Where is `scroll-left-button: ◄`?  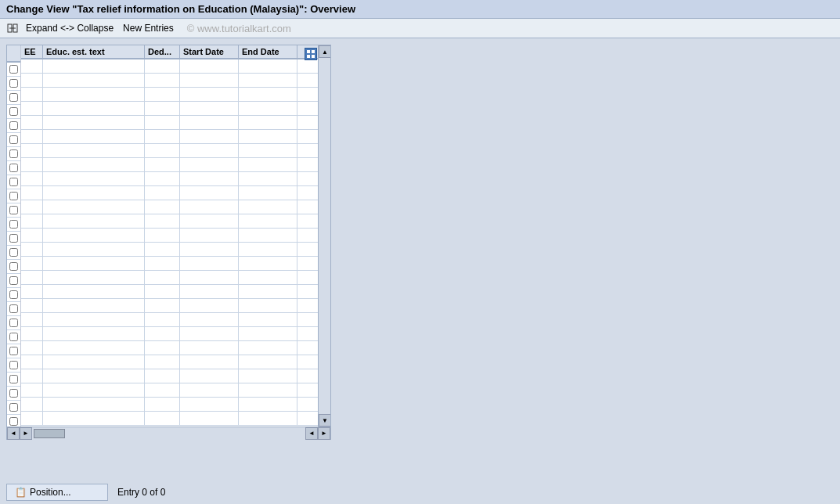
scroll-left-button: ◄ is located at coordinates (13, 434).